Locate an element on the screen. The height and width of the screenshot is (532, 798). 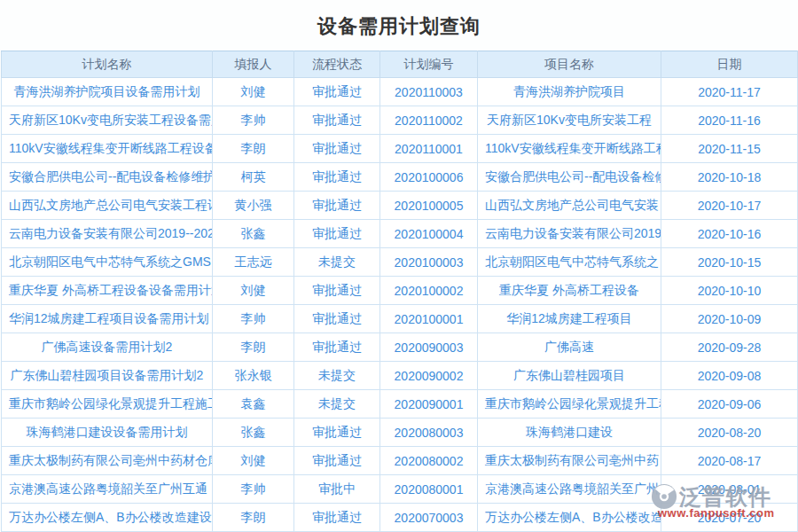
plan-number-link: 2020110003 is located at coordinates (429, 92).